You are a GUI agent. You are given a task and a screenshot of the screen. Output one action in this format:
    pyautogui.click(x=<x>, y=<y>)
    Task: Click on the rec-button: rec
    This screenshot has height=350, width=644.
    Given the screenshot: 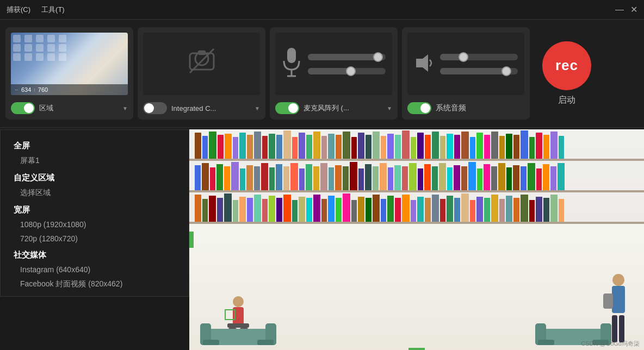 What is the action you would take?
    pyautogui.click(x=567, y=66)
    